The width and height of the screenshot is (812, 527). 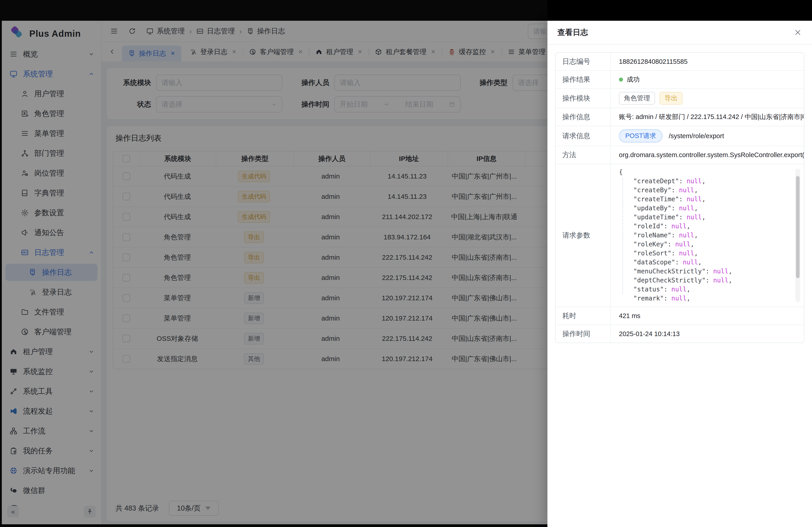 I want to click on scrollbar-thumb, so click(x=798, y=227).